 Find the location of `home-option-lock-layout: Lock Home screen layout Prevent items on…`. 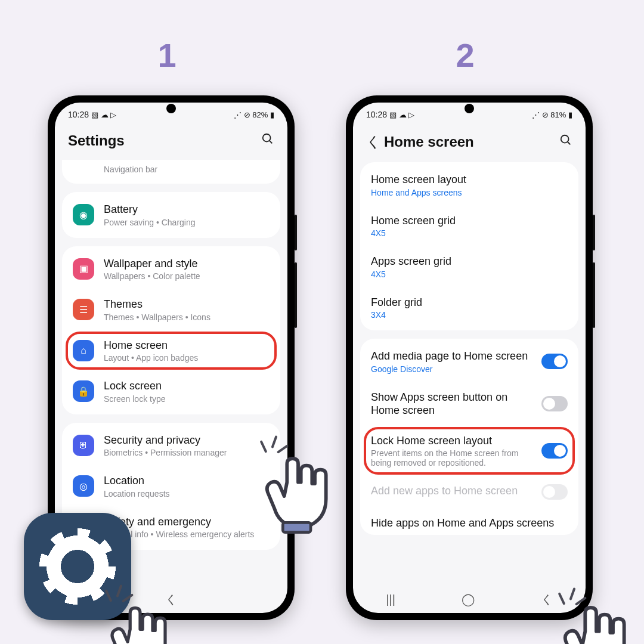

home-option-lock-layout: Lock Home screen layout Prevent items on… is located at coordinates (469, 451).